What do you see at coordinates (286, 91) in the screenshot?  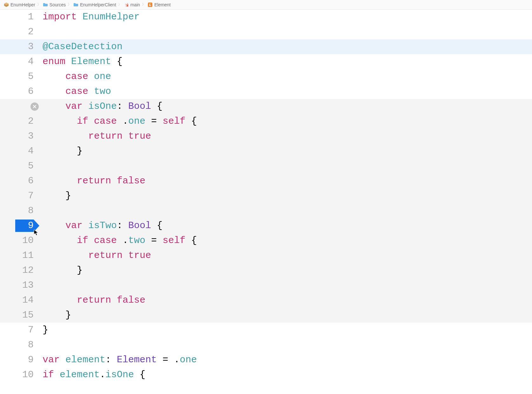 I see `code-content: case two` at bounding box center [286, 91].